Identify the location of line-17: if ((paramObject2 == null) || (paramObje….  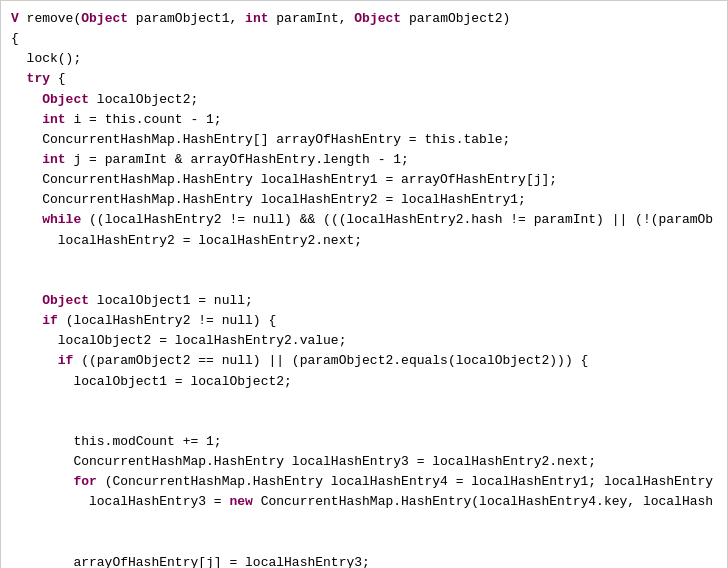
(300, 360).